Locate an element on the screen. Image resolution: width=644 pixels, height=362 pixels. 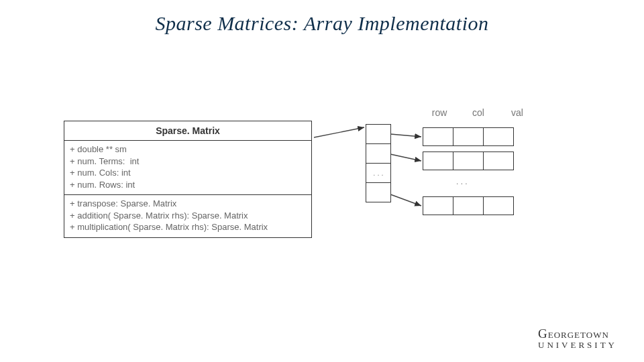
array-ellipsis: . . . is located at coordinates (378, 173).